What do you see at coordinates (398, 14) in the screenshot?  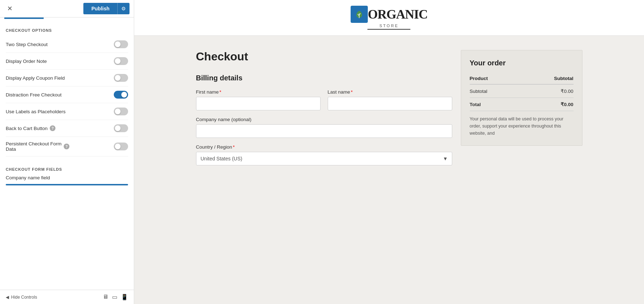 I see `logo-text: ORGANIC` at bounding box center [398, 14].